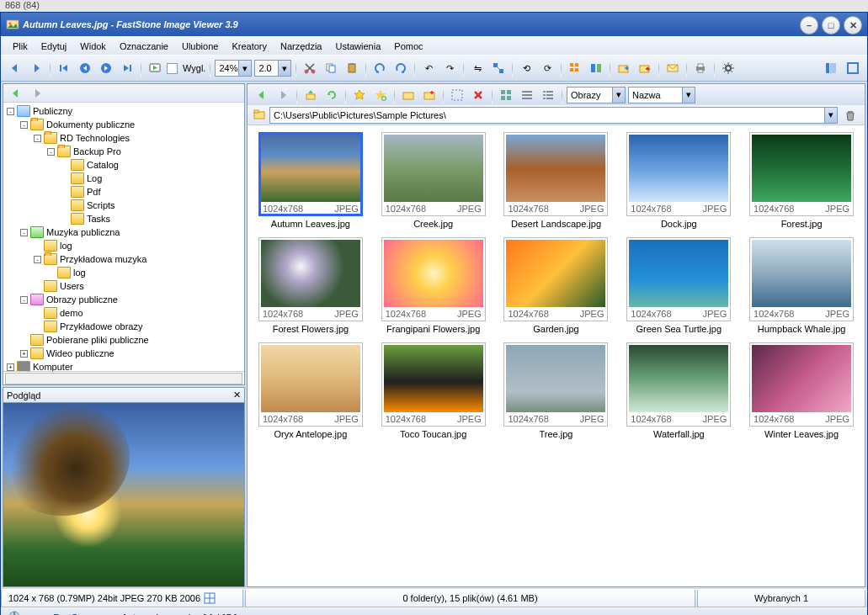 The image size is (868, 615). Describe the element at coordinates (125, 111) in the screenshot. I see `tree-node: -Publiczny` at that location.